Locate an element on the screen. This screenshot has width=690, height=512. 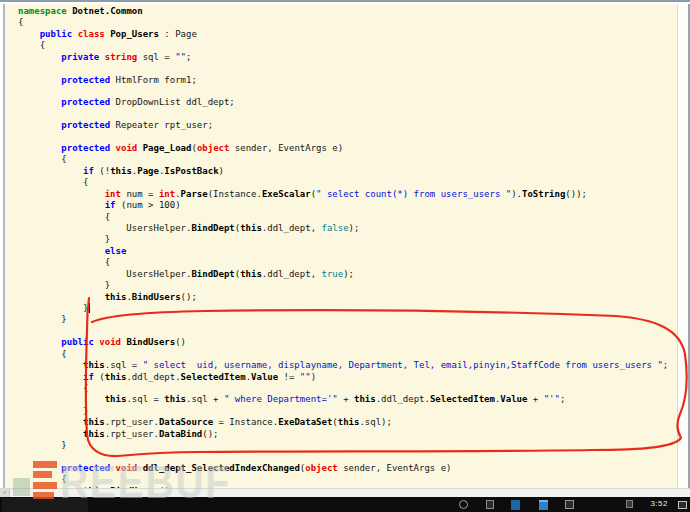
folder-icon is located at coordinates (570, 504).